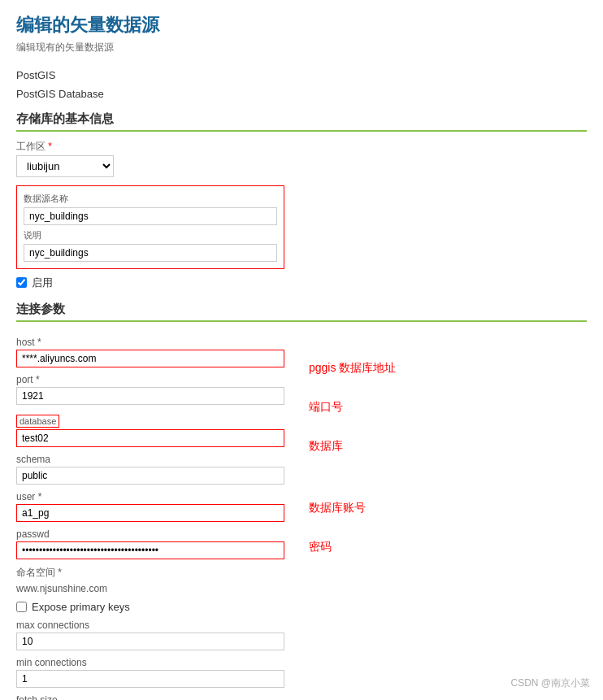  What do you see at coordinates (550, 683) in the screenshot?
I see `watermark: CSDN @南京小菜` at bounding box center [550, 683].